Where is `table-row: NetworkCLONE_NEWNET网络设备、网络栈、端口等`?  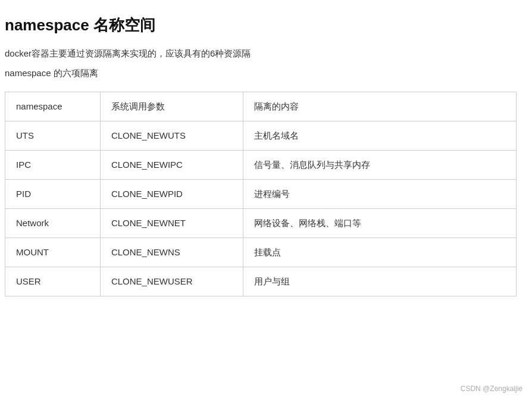 table-row: NetworkCLONE_NEWNET网络设备、网络栈、端口等 is located at coordinates (261, 224).